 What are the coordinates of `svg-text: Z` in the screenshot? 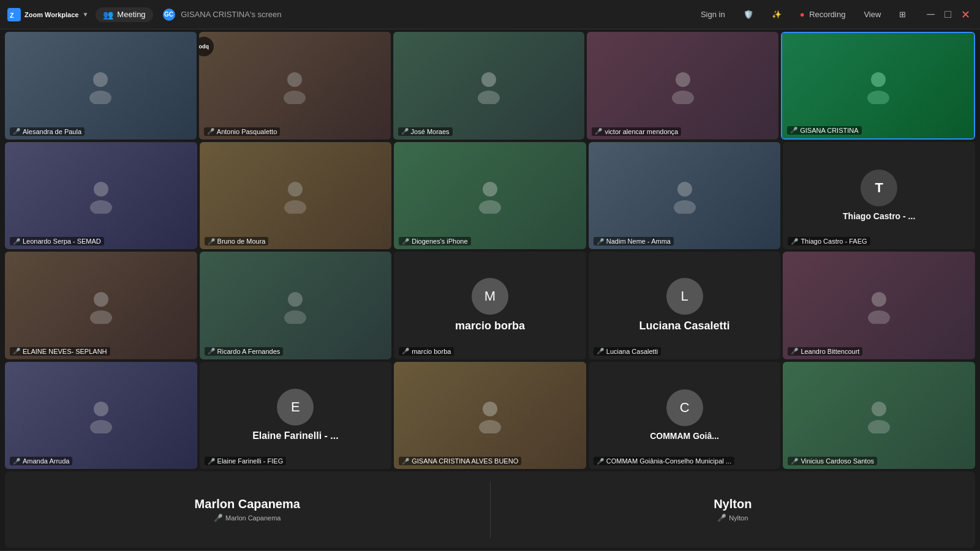 It's located at (12, 15).